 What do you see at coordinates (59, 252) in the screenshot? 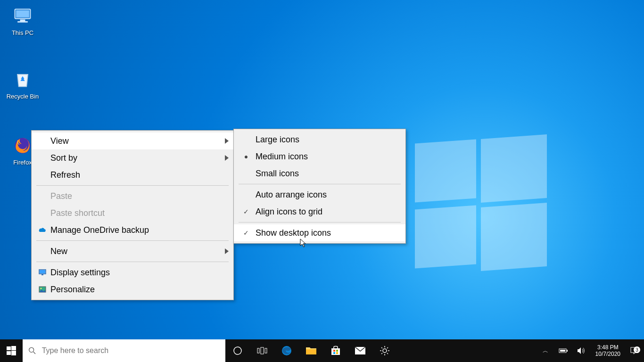
I see `menu-label: New` at bounding box center [59, 252].